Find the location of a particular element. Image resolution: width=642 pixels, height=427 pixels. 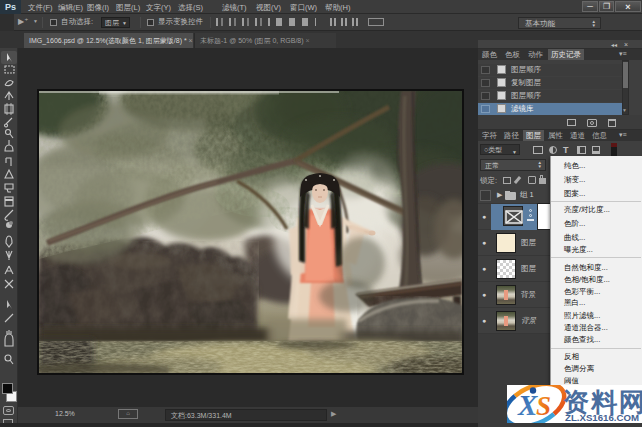

svg-text: ZL.XS1616.COM is located at coordinates (602, 418).